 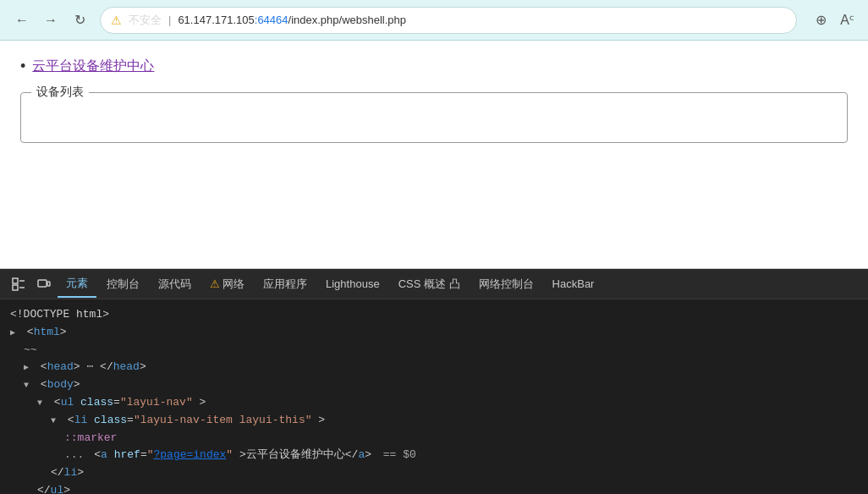 I want to click on li-expand-triangle, so click(x=56, y=421).